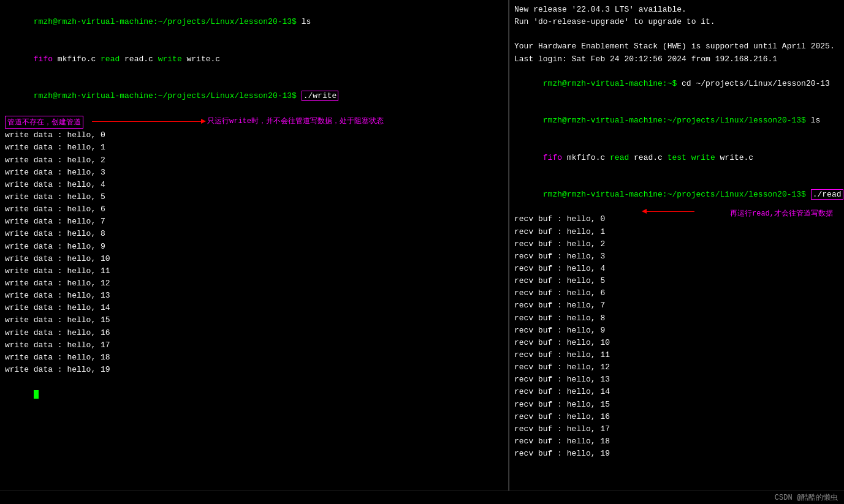  I want to click on write-line-5: write data : hello, 5, so click(254, 197).